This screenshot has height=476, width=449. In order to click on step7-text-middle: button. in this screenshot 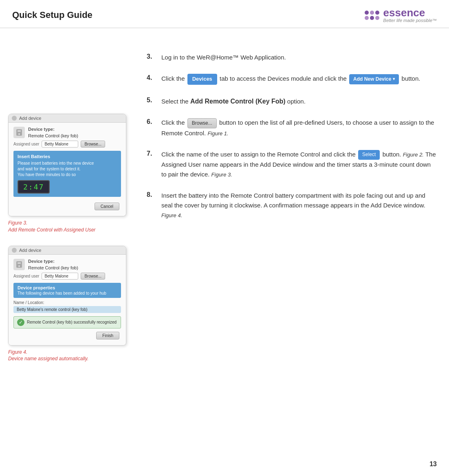, I will do `click(392, 154)`.